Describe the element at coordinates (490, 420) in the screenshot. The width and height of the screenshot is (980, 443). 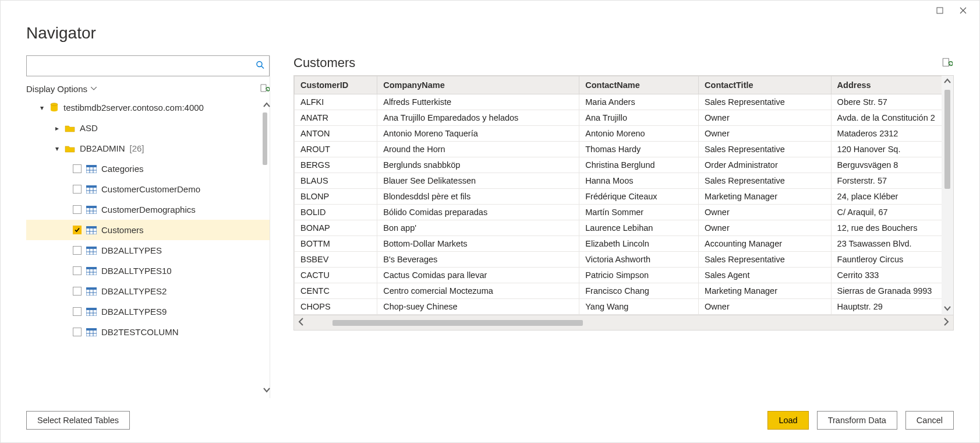
I see `dialog-footer: Select Related Tables Load Transform Dat…` at that location.